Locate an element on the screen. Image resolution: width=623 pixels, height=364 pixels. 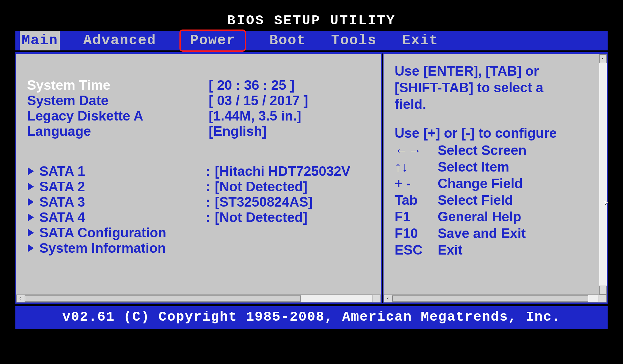
copyright-footer: v02.61 (C) Copyright 1985-2008, American… is located at coordinates (312, 318).